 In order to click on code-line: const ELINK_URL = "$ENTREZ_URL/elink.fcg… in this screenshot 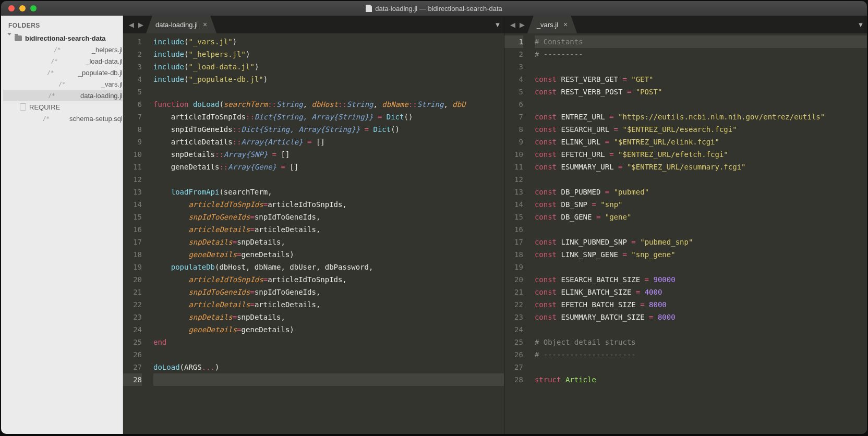, I will do `click(701, 142)`.